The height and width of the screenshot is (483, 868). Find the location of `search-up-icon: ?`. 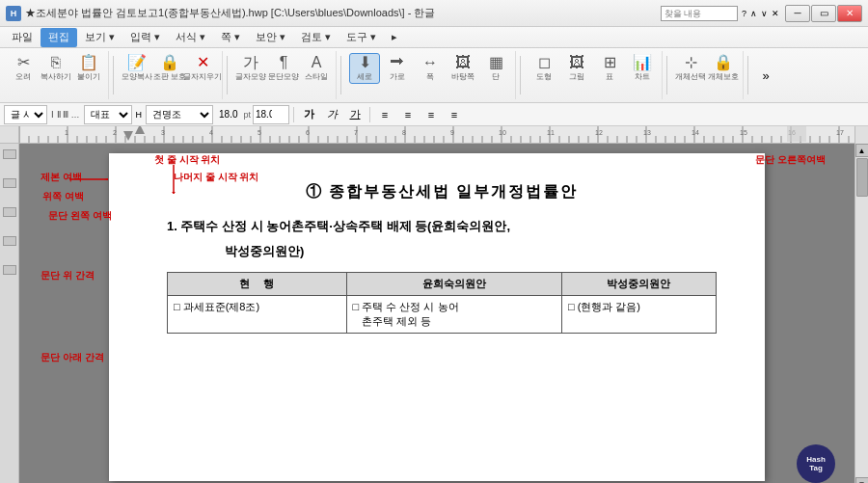

search-up-icon: ? is located at coordinates (745, 13).